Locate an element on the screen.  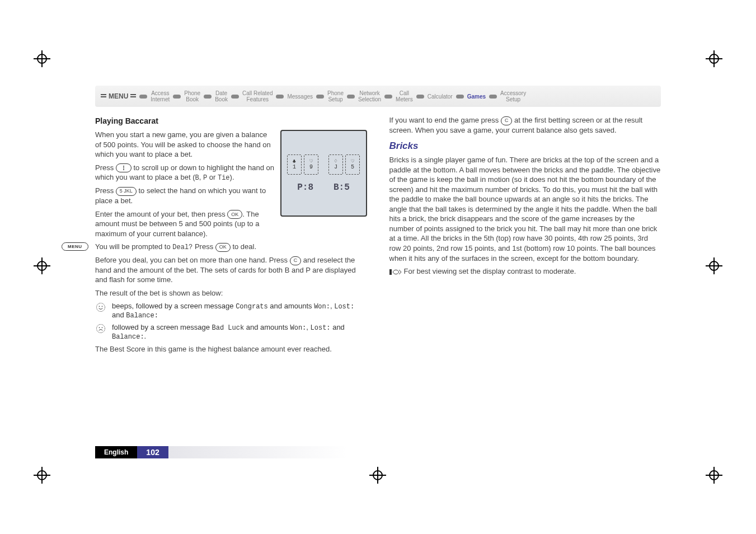
menu-key-badge: MENU is located at coordinates (75, 246).